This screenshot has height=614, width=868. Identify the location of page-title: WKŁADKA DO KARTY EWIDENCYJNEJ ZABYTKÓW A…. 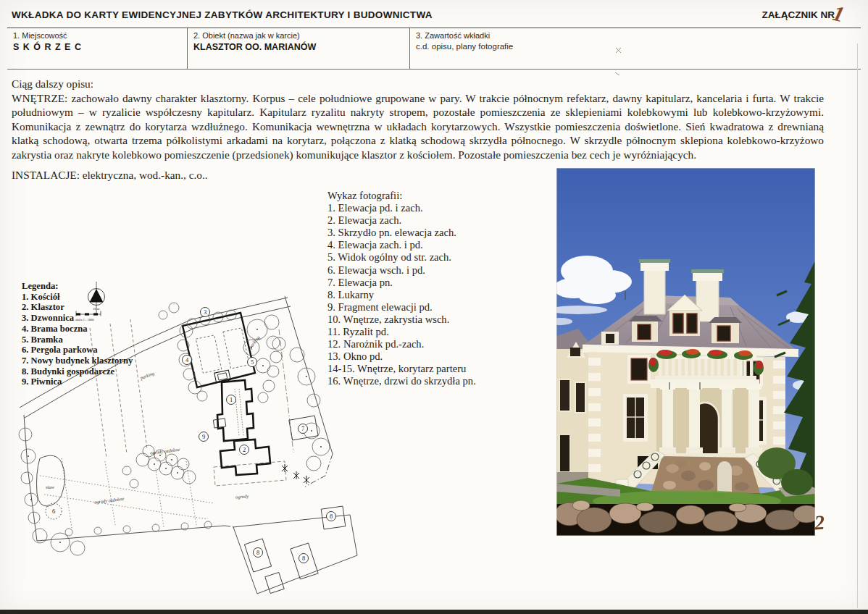
(222, 14).